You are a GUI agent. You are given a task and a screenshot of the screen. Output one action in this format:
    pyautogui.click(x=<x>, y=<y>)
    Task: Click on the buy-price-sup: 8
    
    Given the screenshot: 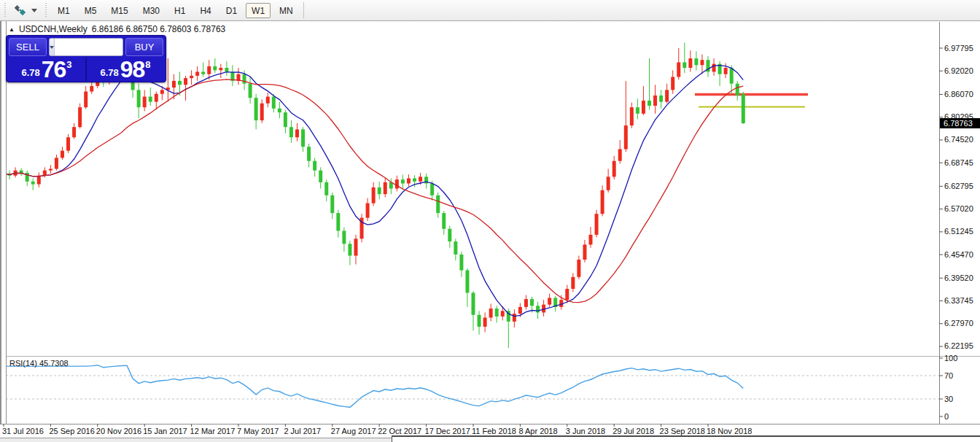 What is the action you would take?
    pyautogui.click(x=147, y=64)
    